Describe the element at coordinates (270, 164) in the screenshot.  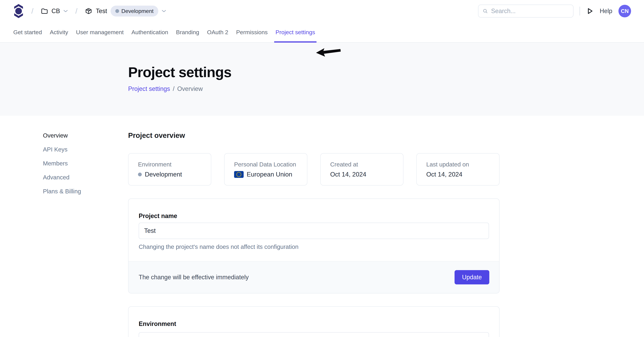
I see `info-card-label: Personal Data Location` at that location.